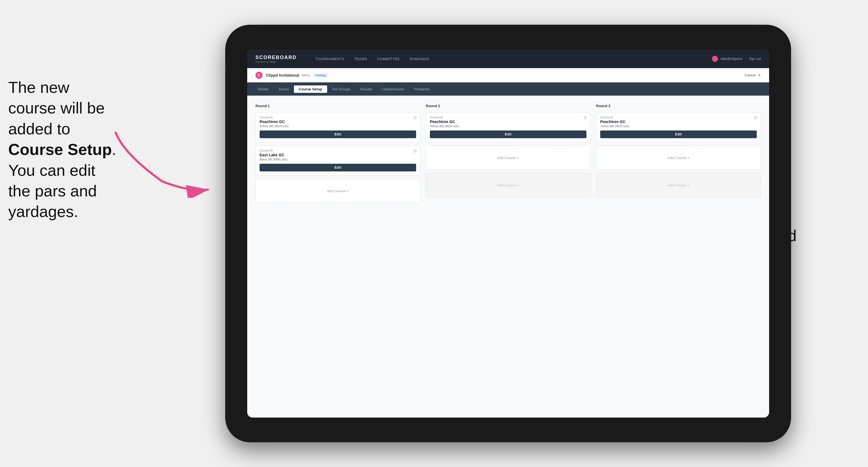 The width and height of the screenshot is (868, 467). I want to click on nav-tournaments: TOURNAMENTS, so click(330, 59).